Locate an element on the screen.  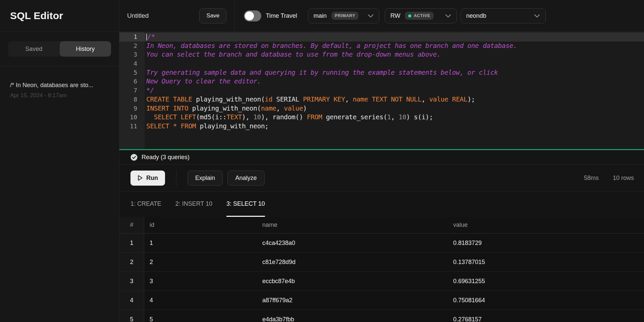
cell-id: 1 is located at coordinates (201, 243).